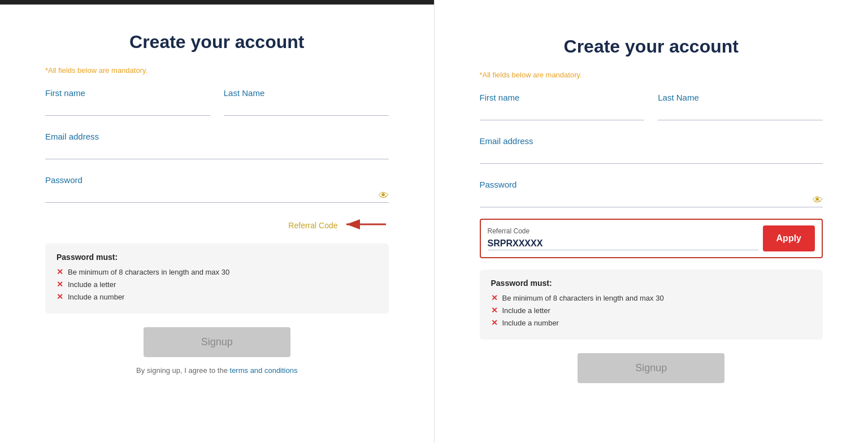 Image resolution: width=868 pixels, height=443 pixels. I want to click on left-name-row: First name Last Name, so click(217, 102).